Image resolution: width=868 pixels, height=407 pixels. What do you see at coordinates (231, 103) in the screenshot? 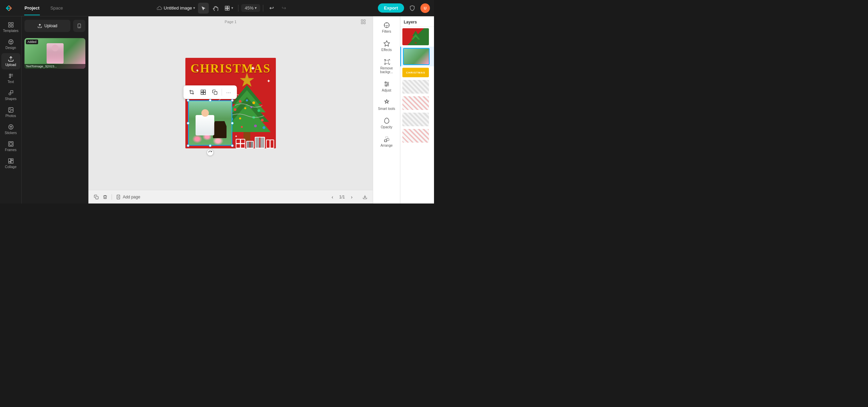
I see `canvas: CHRISTMAS ✦ ✦ ✦ ✦ ✦ ✦` at bounding box center [231, 103].